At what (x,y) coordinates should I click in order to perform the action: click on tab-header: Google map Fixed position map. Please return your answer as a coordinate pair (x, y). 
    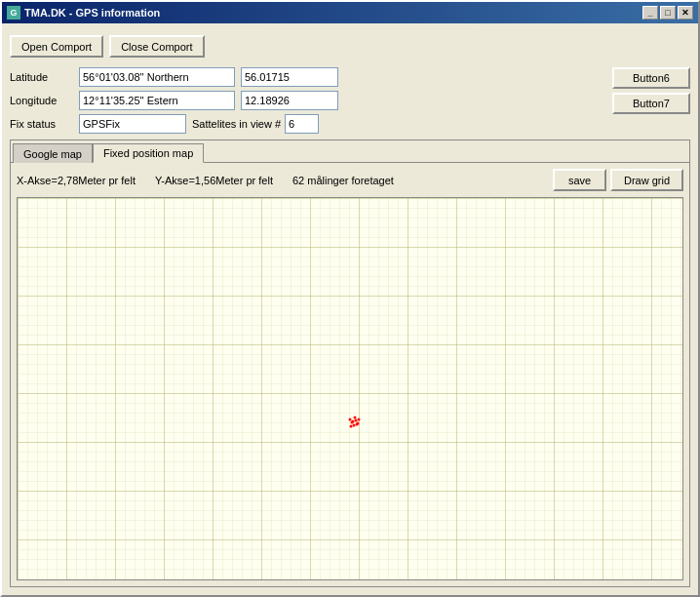
    Looking at the image, I should click on (350, 151).